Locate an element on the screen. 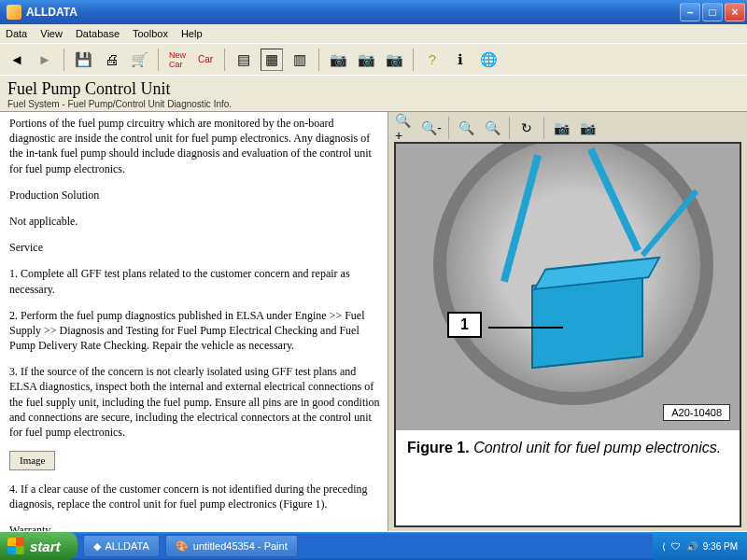  car-button: Car is located at coordinates (205, 60).